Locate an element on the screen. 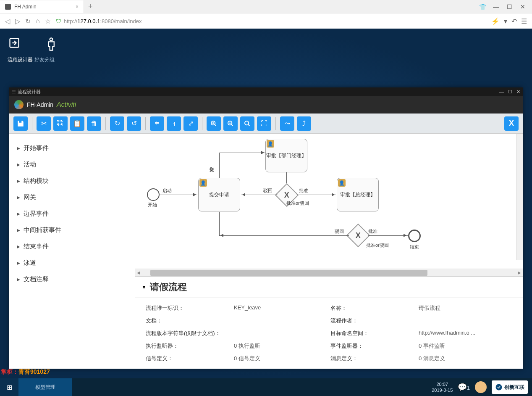  flash-icon: ⚡ is located at coordinates (495, 21).